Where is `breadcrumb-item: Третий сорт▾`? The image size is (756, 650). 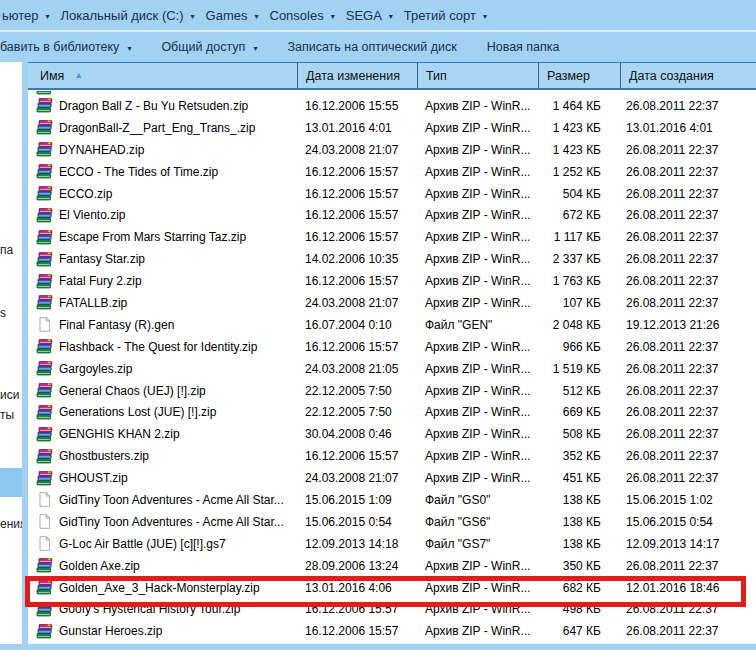
breadcrumb-item: Третий сорт▾ is located at coordinates (449, 16).